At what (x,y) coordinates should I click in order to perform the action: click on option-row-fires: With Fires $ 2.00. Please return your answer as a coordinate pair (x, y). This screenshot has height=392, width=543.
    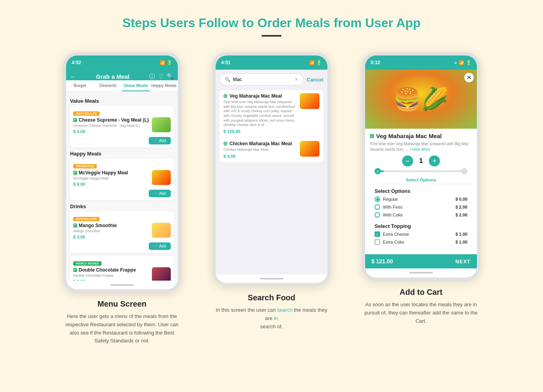
    Looking at the image, I should click on (421, 207).